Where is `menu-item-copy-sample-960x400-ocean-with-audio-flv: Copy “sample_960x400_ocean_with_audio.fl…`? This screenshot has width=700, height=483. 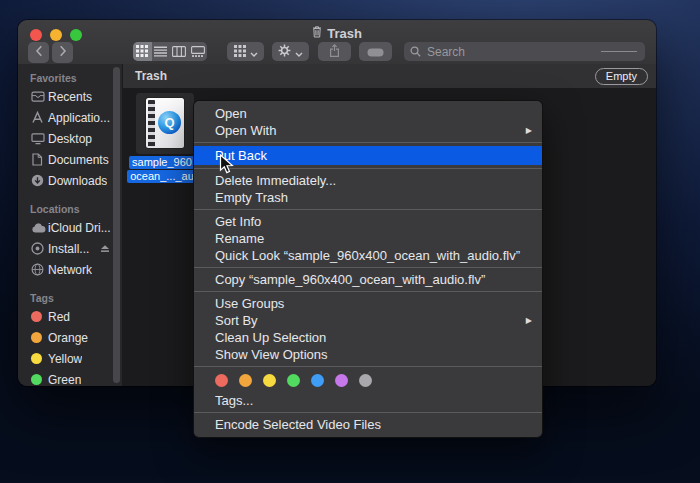 menu-item-copy-sample-960x400-ocean-with-audio-flv: Copy “sample_960x400_ocean_with_audio.fl… is located at coordinates (368, 280).